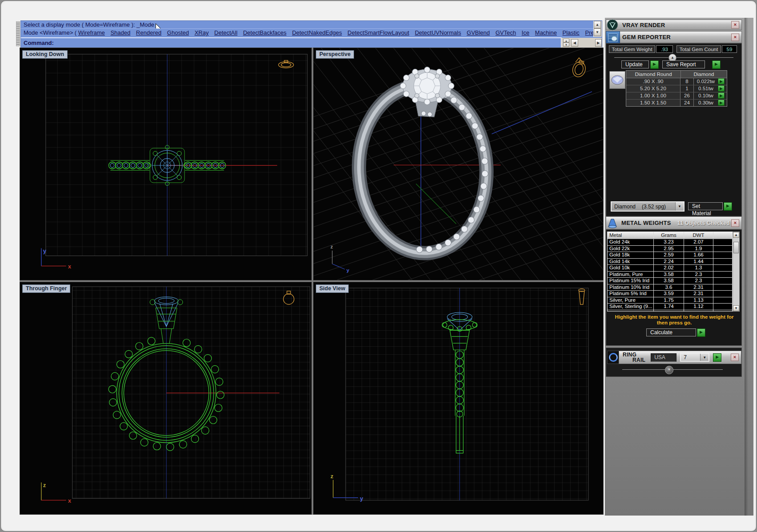 The height and width of the screenshot is (532, 757). I want to click on viewport-title-perspective: Perspective, so click(335, 54).